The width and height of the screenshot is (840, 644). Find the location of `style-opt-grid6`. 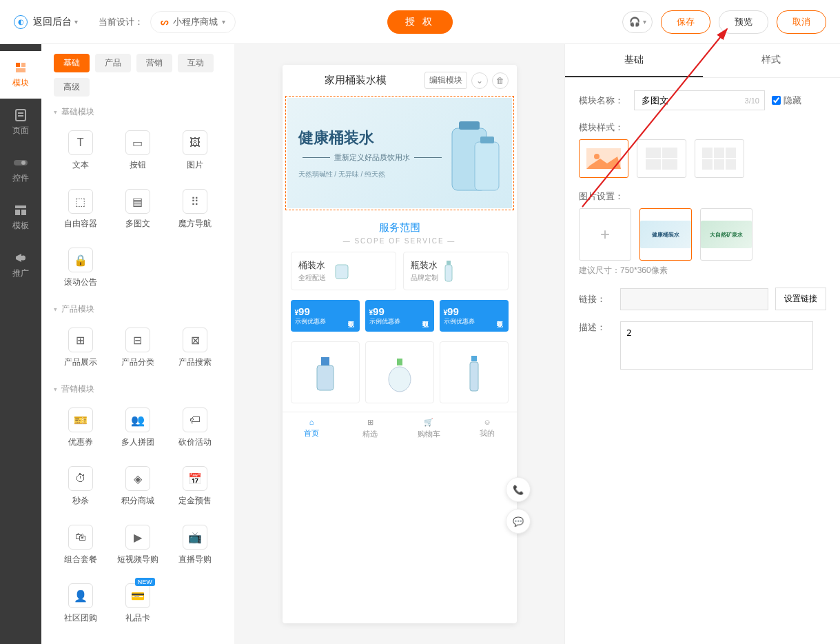

style-opt-grid6 is located at coordinates (719, 159).